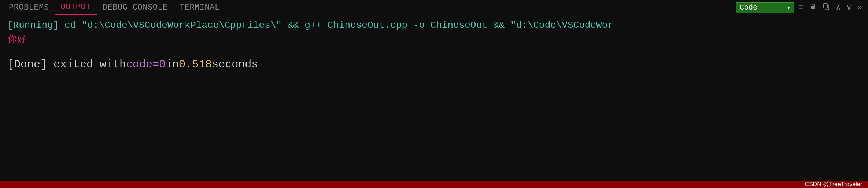 The height and width of the screenshot is (188, 868). Describe the element at coordinates (434, 7) in the screenshot. I see `tab-bar: PROBLEMS OUTPUT DEBUG CONSOLE TERMINAL C…` at that location.